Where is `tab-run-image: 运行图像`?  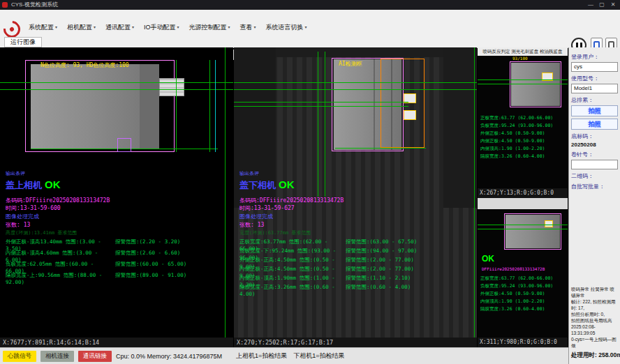 tab-run-image: 运行图像 is located at coordinates (23, 42).